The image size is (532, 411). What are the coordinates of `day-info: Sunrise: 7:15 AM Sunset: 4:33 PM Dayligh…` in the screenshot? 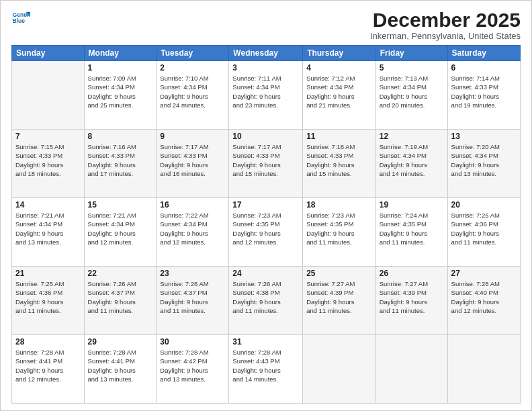 It's located at (48, 160).